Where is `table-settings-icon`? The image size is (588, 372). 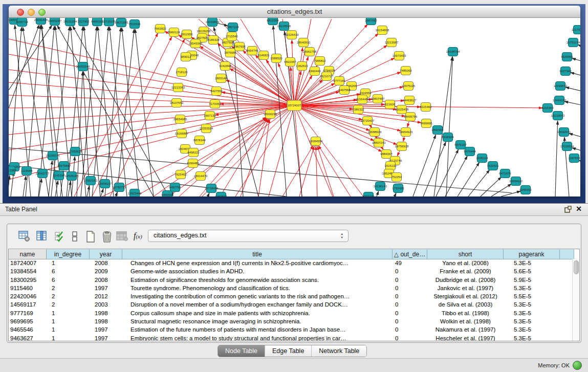
table-settings-icon is located at coordinates (25, 236).